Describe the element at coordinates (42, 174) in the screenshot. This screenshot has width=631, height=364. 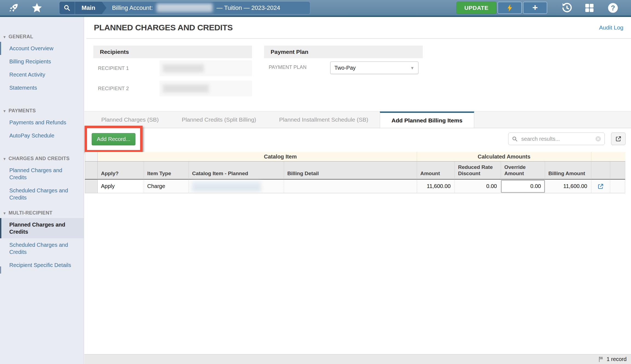
I see `sidebar-item-planned-charges-and-credits: Planned Charges and Credits` at that location.